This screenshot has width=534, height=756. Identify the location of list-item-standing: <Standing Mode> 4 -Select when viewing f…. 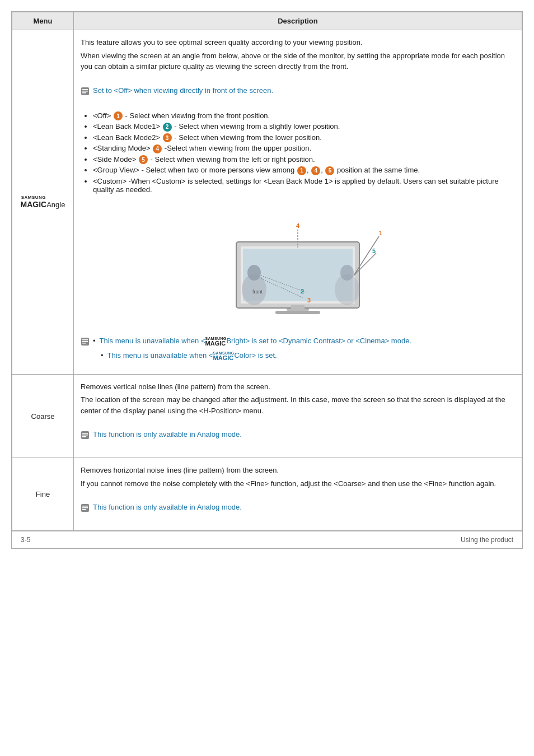
(304, 149).